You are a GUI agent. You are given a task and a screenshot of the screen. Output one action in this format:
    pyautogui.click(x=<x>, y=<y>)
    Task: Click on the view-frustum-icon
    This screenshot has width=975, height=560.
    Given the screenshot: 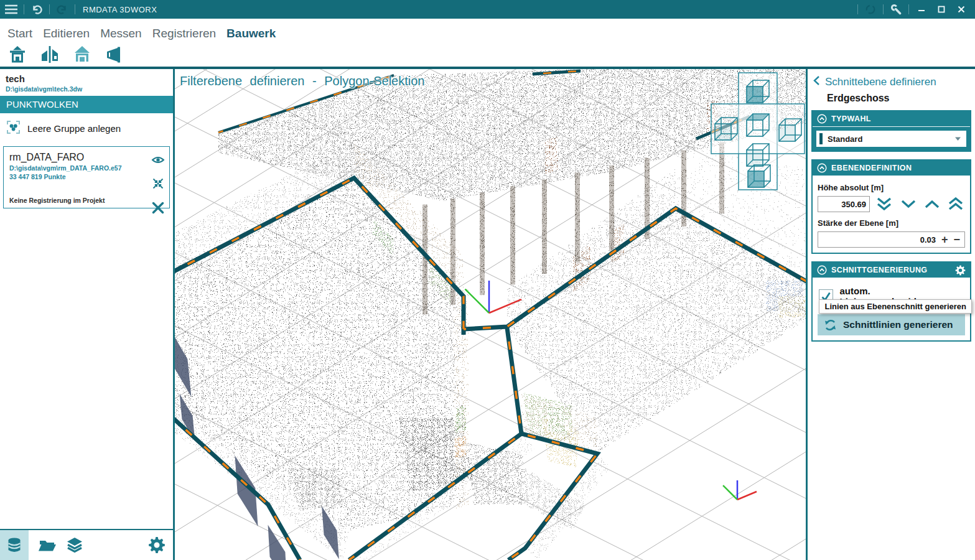 What is the action you would take?
    pyautogui.click(x=114, y=55)
    